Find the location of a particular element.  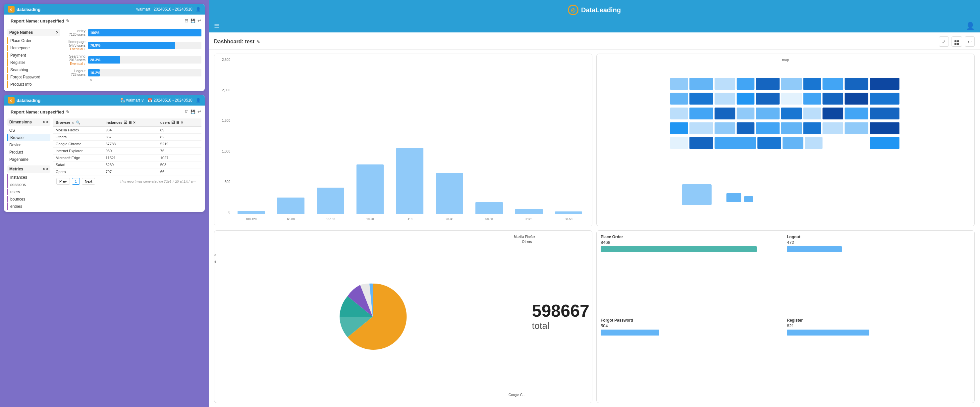

total-number: 598667 is located at coordinates (561, 311).